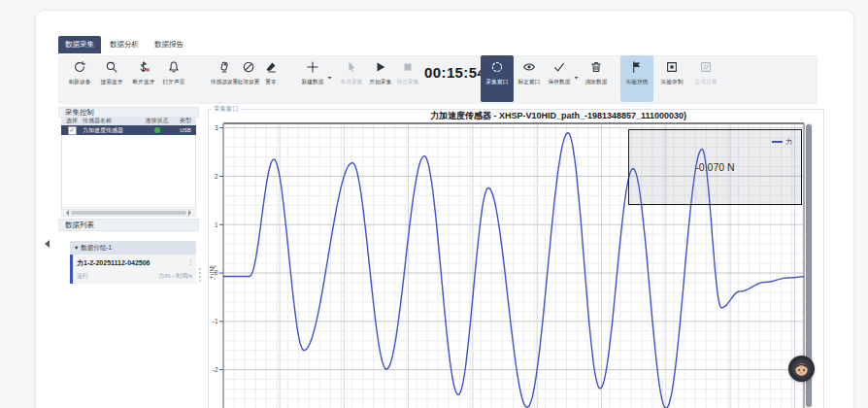  I want to click on bluetooth-off-icon, so click(144, 66).